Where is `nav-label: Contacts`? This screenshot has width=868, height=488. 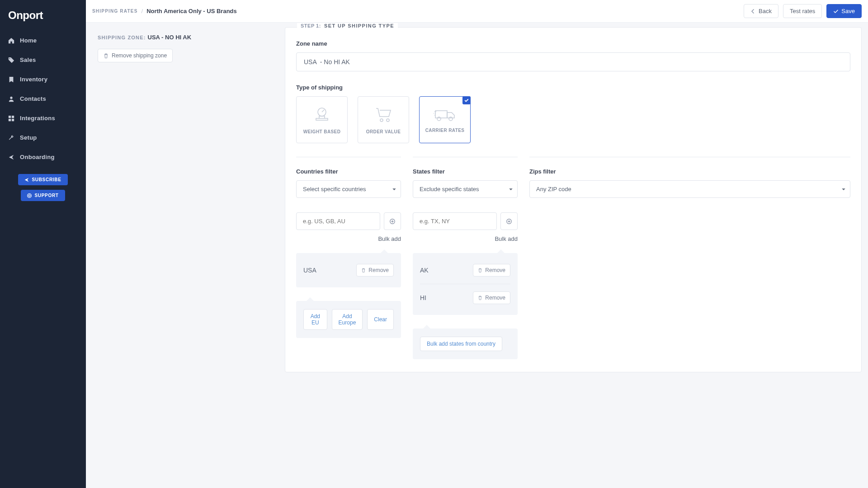 nav-label: Contacts is located at coordinates (33, 99).